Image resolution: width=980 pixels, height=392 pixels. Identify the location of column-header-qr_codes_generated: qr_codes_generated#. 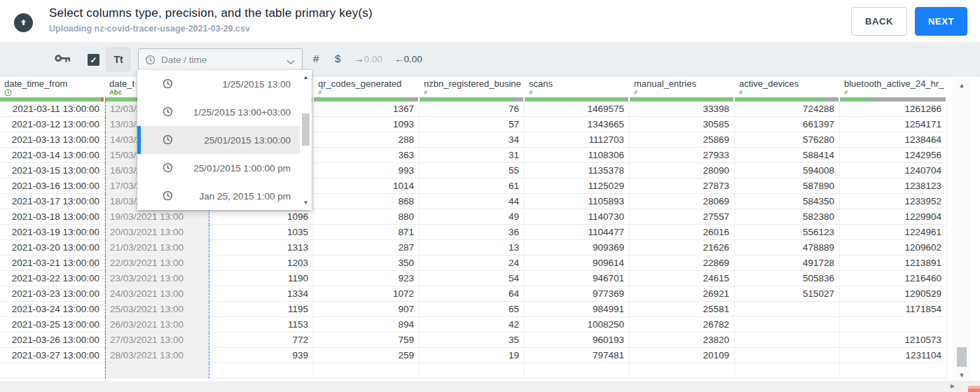
(367, 90).